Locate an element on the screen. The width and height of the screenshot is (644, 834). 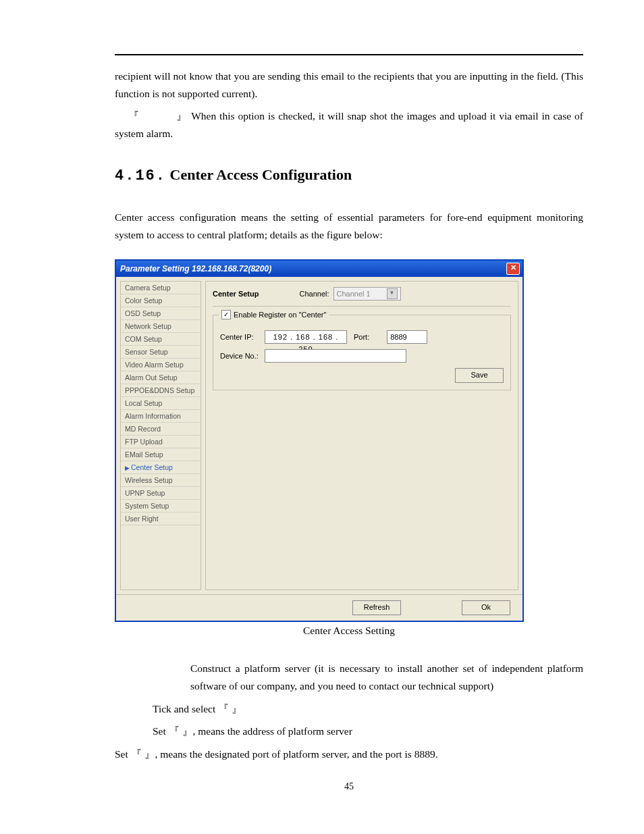
sidebar-item-center-setup: ▶Center Setup is located at coordinates (161, 467).